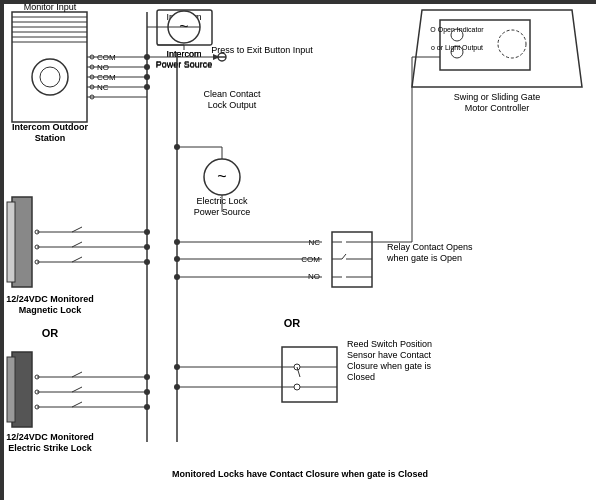 Image resolution: width=596 pixels, height=500 pixels. What do you see at coordinates (498, 97) in the screenshot?
I see `svg-text: Swing or Sliding Gate` at bounding box center [498, 97].